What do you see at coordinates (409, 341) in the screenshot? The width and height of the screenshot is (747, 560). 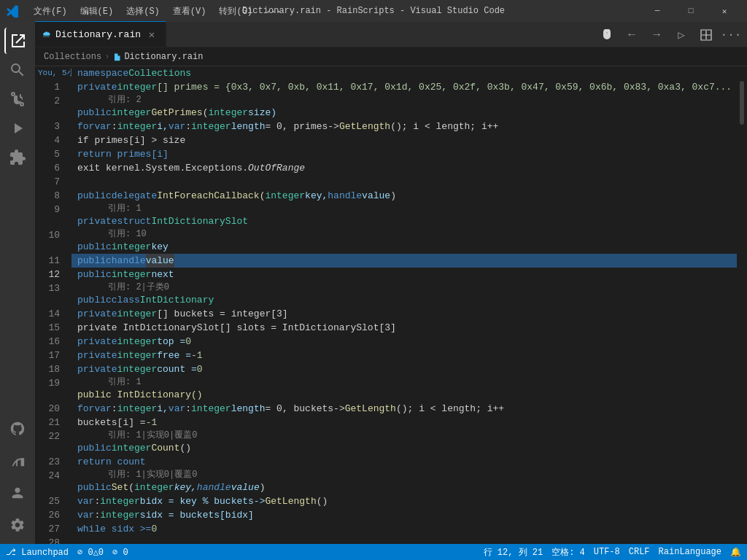 I see `code-line: private integer top = 0` at bounding box center [409, 341].